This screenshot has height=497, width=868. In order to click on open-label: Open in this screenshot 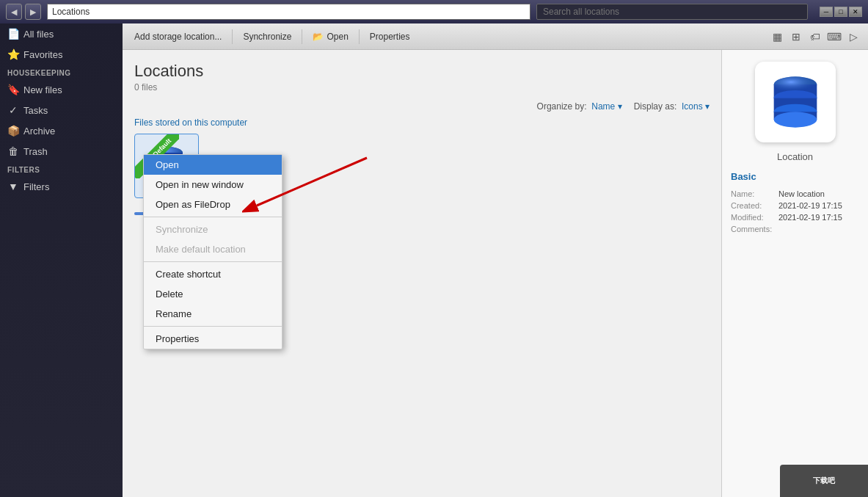, I will do `click(338, 37)`.